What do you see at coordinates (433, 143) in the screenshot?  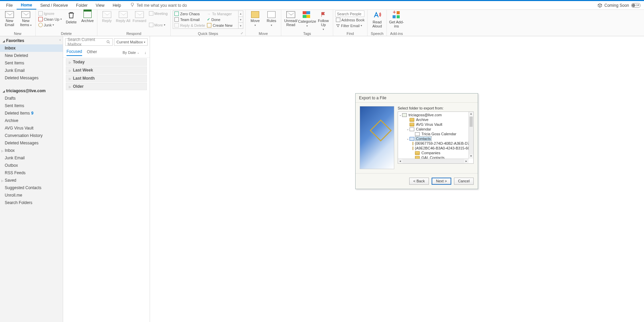 I see `tree-node: {06967759-274D-40B2-A3EB-D7F` at bounding box center [433, 143].